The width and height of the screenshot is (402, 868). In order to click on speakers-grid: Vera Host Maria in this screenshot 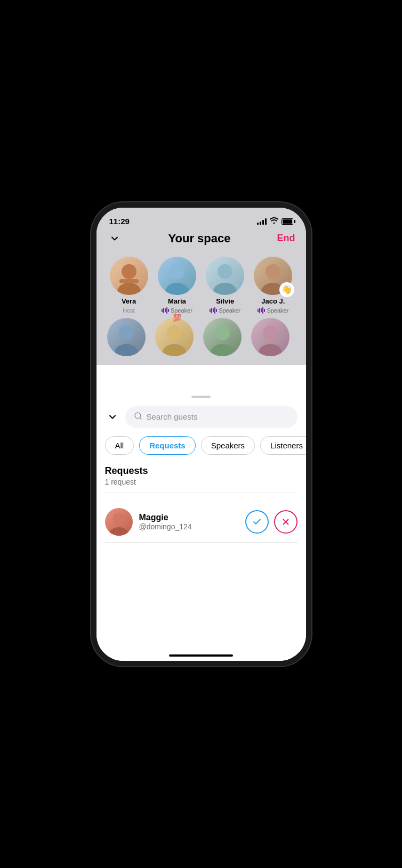, I will do `click(202, 285)`.